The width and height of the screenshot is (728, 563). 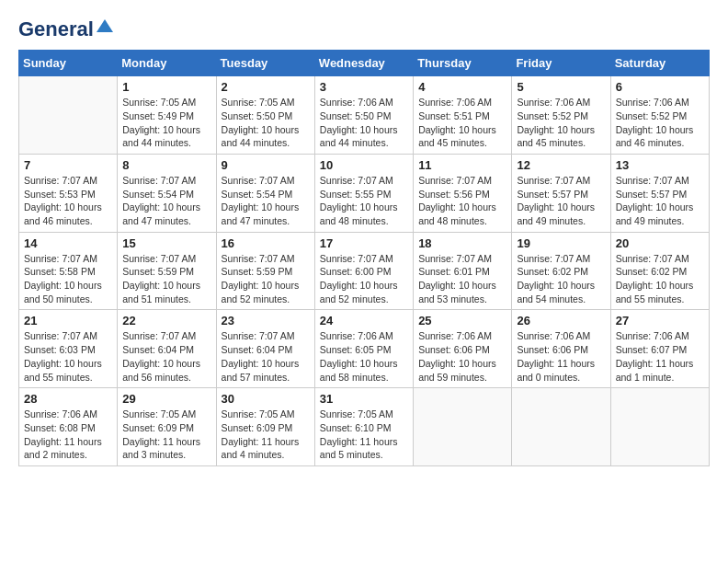 I want to click on cell-date: 31, so click(x=364, y=399).